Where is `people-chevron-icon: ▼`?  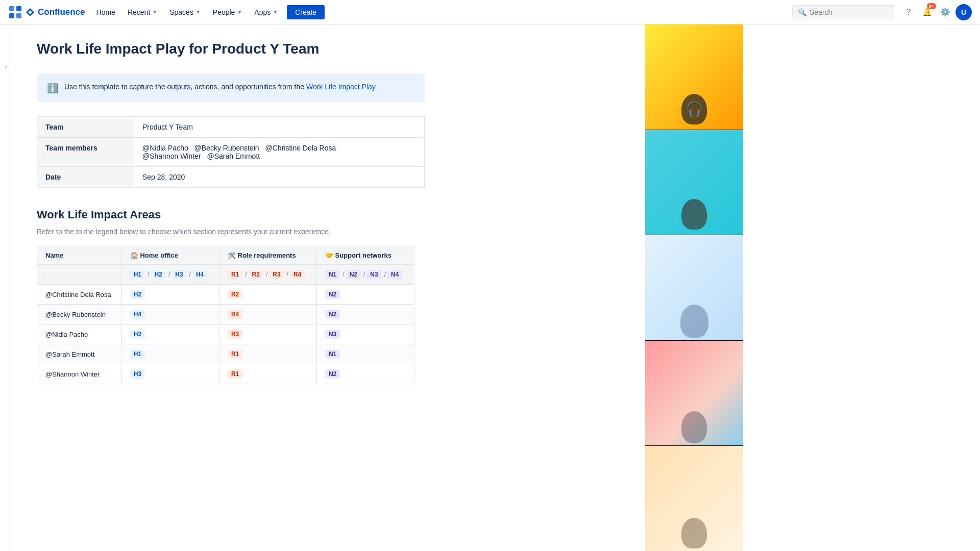
people-chevron-icon: ▼ is located at coordinates (239, 12).